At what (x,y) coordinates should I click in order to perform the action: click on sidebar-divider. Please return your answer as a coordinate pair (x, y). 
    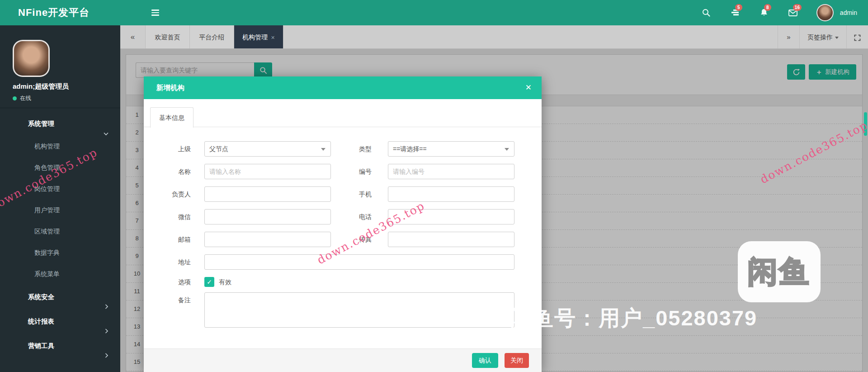
    Looking at the image, I should click on (60, 108).